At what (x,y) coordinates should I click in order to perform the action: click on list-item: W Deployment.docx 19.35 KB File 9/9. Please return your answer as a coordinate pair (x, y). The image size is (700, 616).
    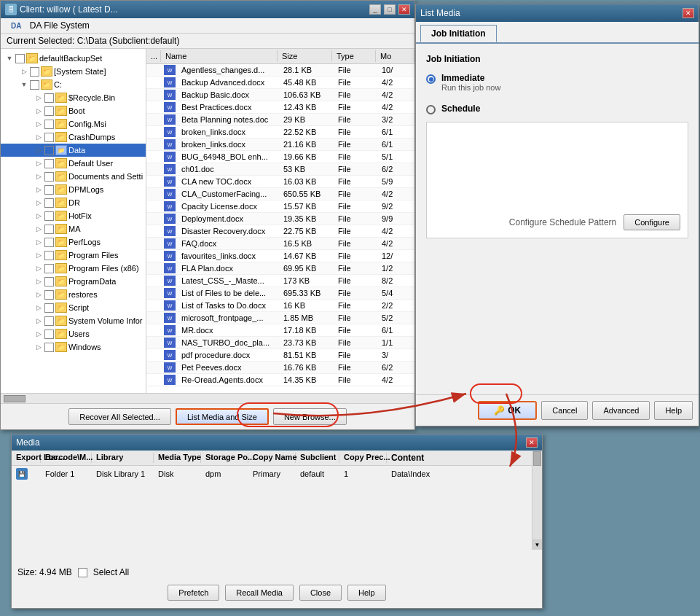
    Looking at the image, I should click on (280, 219).